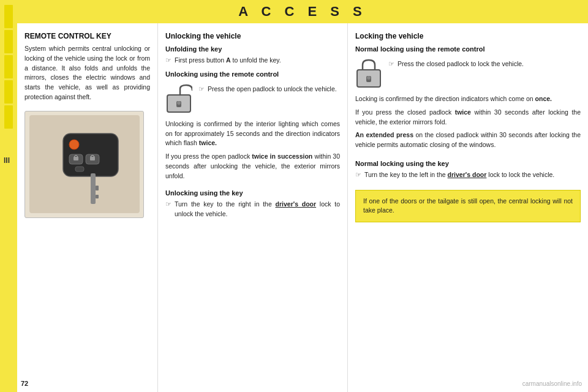  I want to click on key-unlock-heading: Unlocking using the key, so click(252, 193).